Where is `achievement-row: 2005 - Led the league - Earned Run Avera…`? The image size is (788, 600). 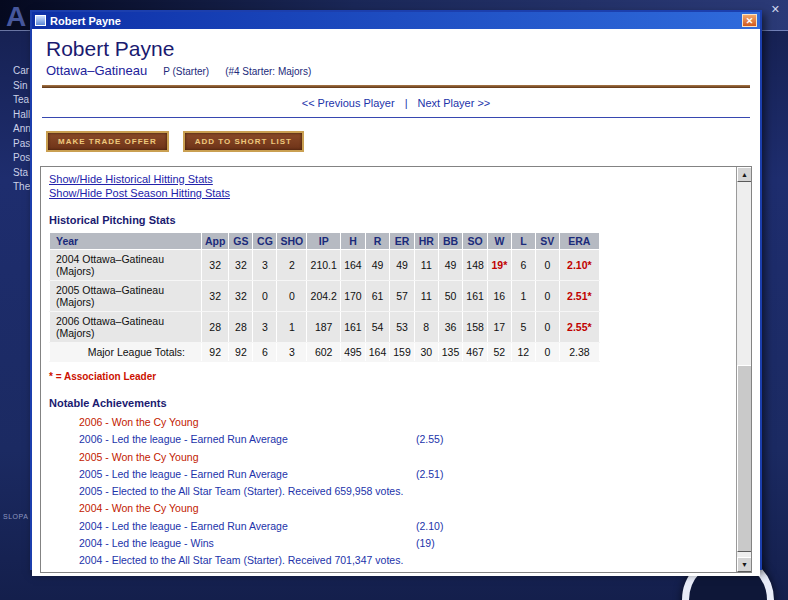 achievement-row: 2005 - Led the league - Earned Run Avera… is located at coordinates (407, 474).